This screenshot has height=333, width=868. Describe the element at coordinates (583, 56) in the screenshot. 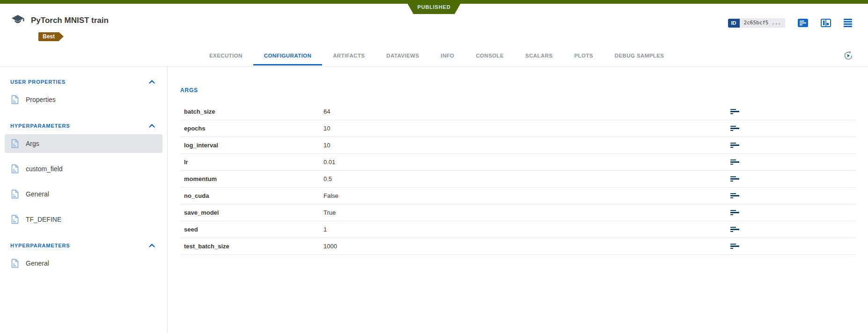

I see `tab: PLOTS` at that location.